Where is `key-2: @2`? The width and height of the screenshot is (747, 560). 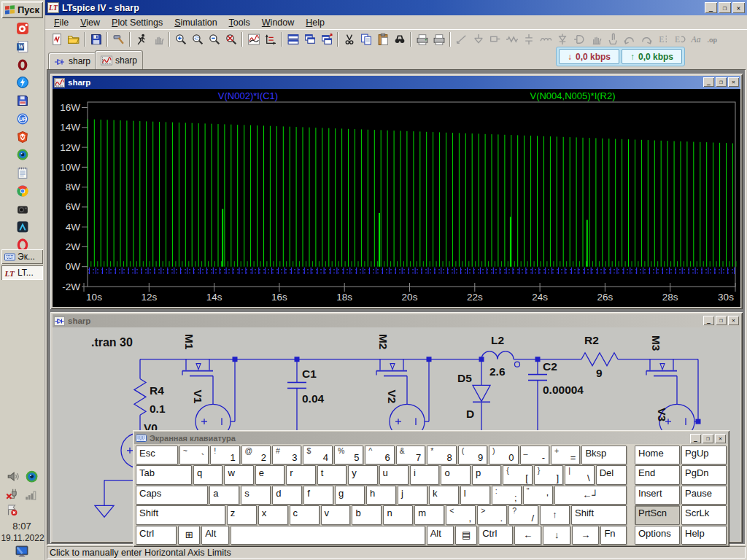 key-2: @2 is located at coordinates (256, 455).